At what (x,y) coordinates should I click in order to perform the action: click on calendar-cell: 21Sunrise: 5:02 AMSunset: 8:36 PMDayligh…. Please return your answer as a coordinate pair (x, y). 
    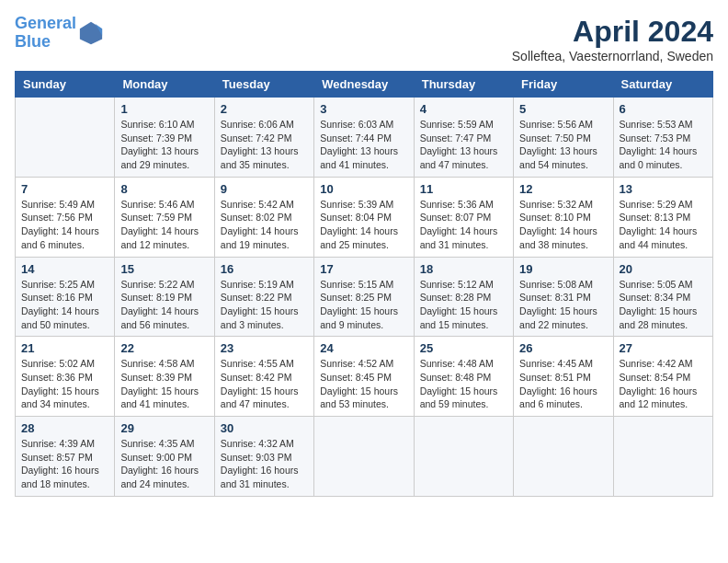
    Looking at the image, I should click on (65, 377).